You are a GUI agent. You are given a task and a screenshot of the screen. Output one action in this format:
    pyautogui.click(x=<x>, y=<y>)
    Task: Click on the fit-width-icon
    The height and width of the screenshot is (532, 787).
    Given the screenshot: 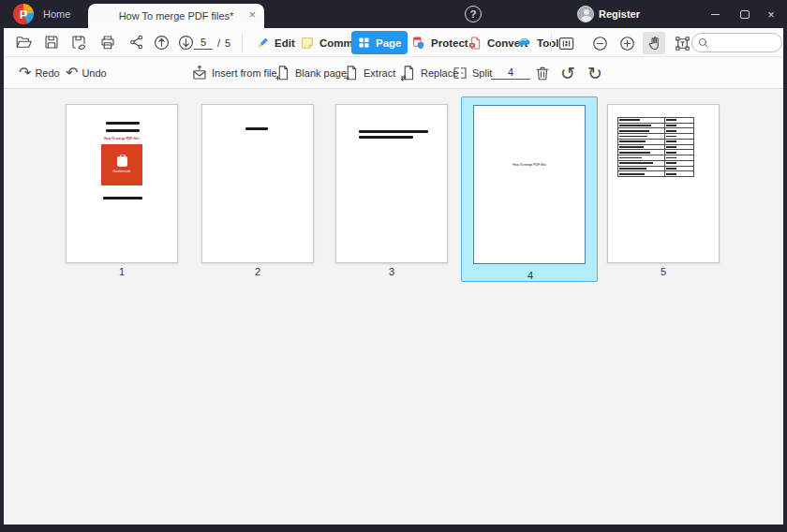 What is the action you would take?
    pyautogui.click(x=566, y=43)
    